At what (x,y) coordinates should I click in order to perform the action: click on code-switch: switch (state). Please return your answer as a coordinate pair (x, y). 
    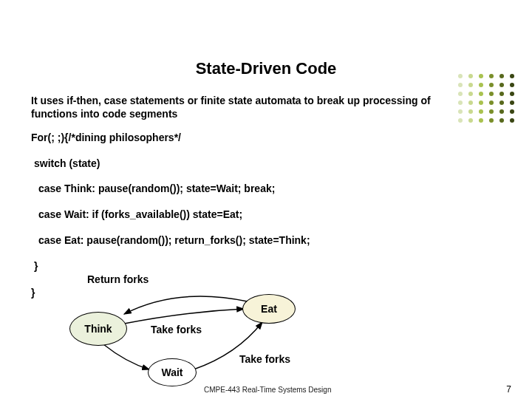
    Looking at the image, I should click on (66, 164).